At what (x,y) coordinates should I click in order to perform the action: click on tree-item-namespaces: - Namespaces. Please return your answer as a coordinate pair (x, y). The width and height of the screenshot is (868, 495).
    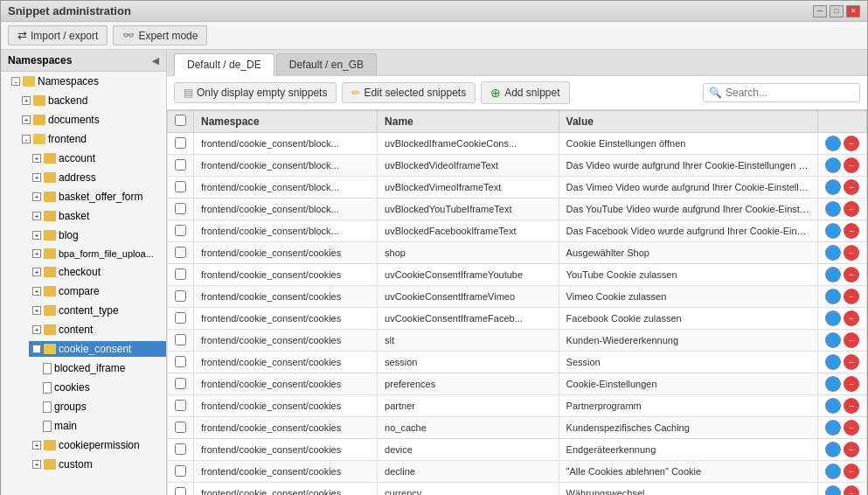
    Looking at the image, I should click on (84, 81).